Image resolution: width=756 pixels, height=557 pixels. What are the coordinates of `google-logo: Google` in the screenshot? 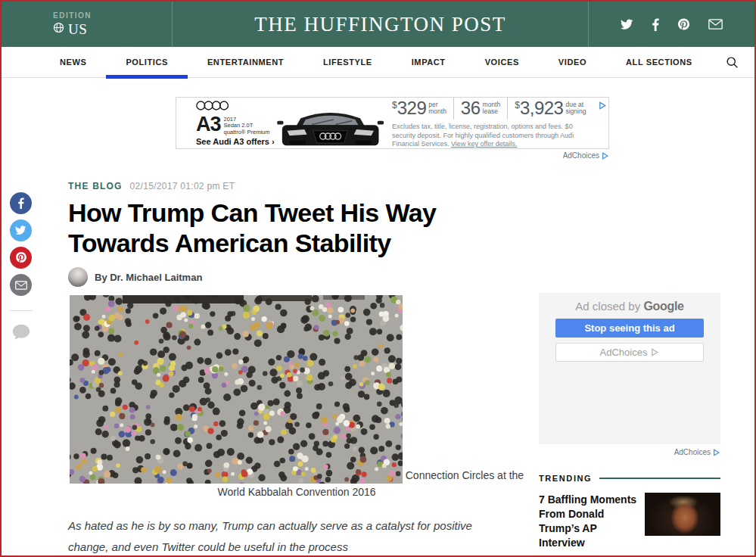 It's located at (663, 306).